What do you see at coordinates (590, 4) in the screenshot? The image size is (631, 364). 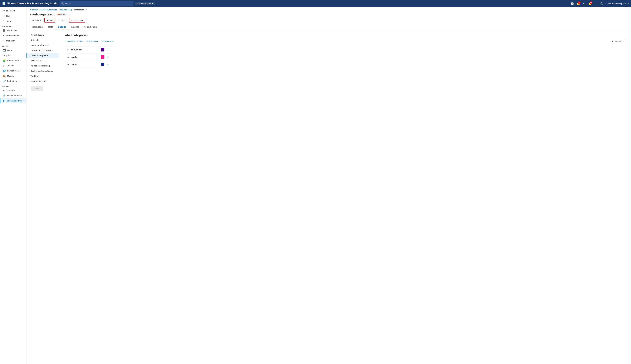 I see `alert-icon-btn: 🔔 14` at bounding box center [590, 4].